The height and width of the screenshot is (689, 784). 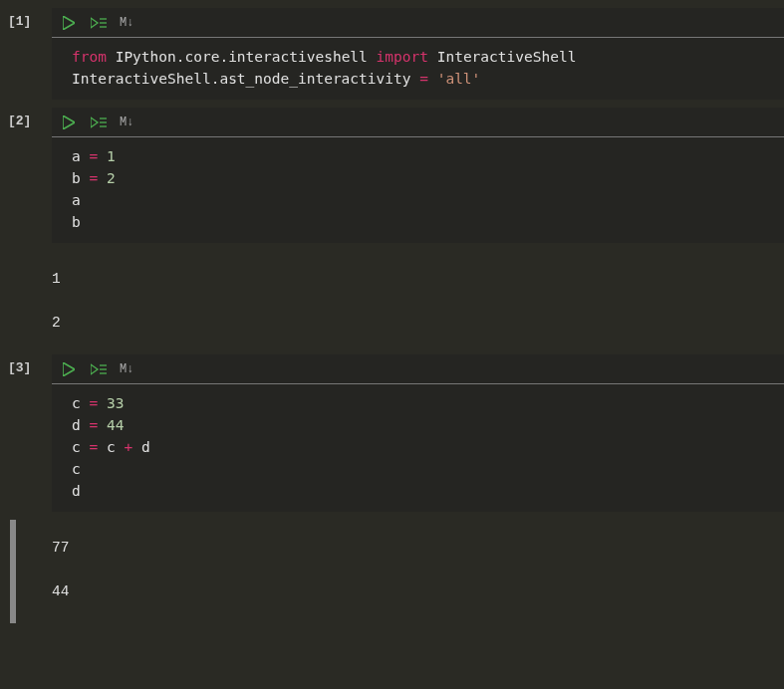 What do you see at coordinates (418, 285) in the screenshot?
I see `output-line: 1` at bounding box center [418, 285].